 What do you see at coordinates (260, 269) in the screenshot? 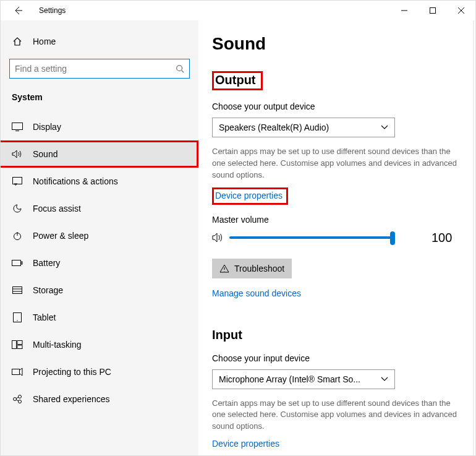
I see `troubleshoot-label: Troubleshoot` at bounding box center [260, 269].